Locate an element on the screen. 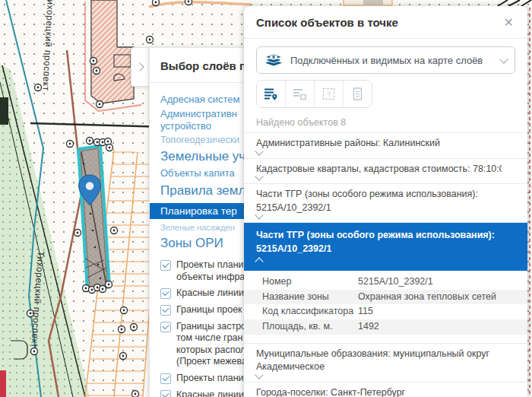 The image size is (532, 397). objects-list-with-area-button is located at coordinates (300, 94).